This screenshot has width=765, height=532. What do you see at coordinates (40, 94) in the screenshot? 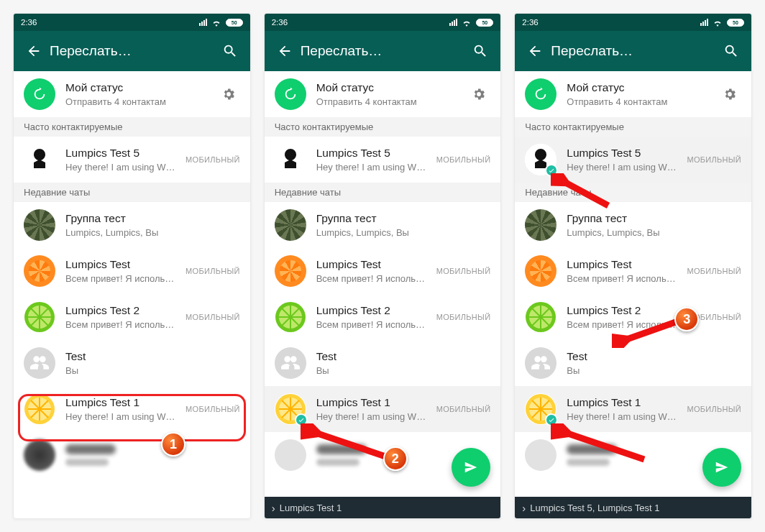
I see `status-icon` at bounding box center [40, 94].